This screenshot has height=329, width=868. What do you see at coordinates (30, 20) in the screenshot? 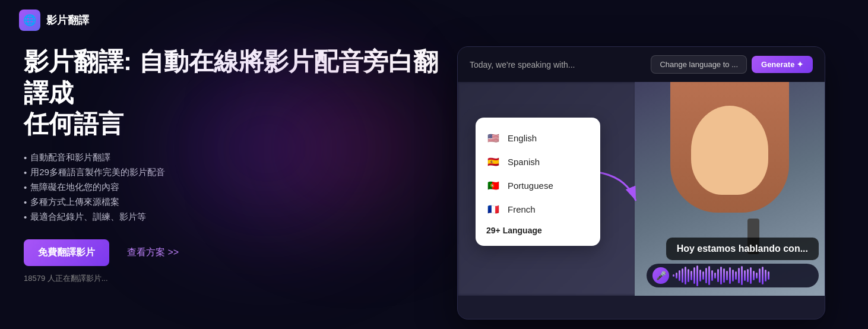
I see `logo-icon: 🌐` at bounding box center [30, 20].